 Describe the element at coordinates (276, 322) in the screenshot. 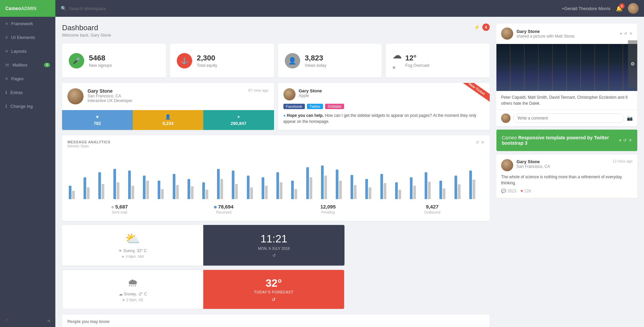

I see `people-title: People you may know` at that location.